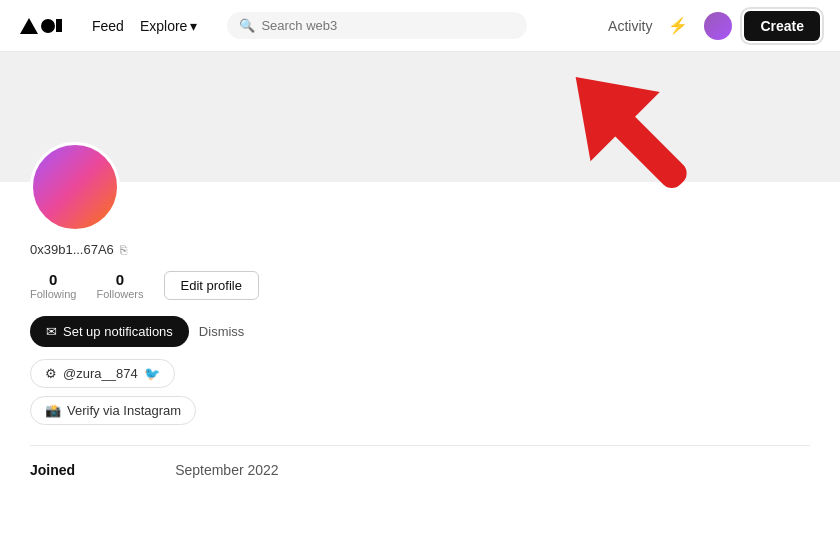  I want to click on bolt-icon: ⚡, so click(678, 26).